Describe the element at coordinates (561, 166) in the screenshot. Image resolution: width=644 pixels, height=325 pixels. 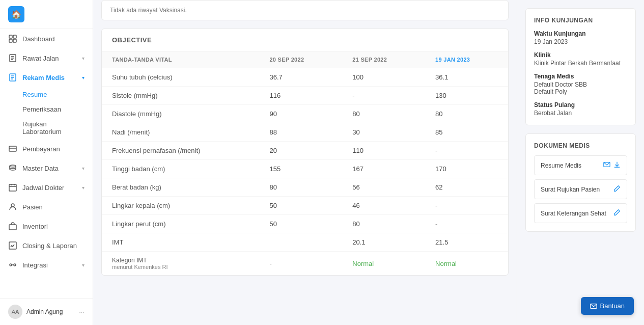
I see `doc-label-resume-medis: Resume Medis` at that location.